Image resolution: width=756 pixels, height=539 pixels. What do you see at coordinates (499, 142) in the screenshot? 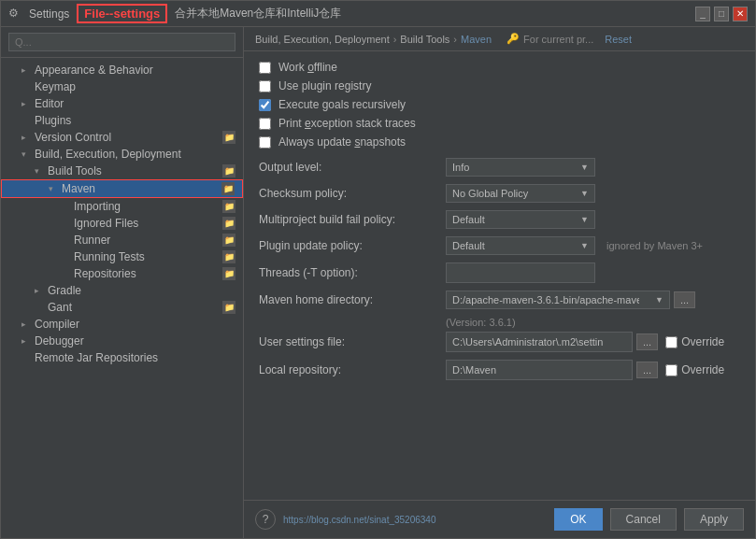
I see `always-update-row: Always update snapshots` at bounding box center [499, 142].